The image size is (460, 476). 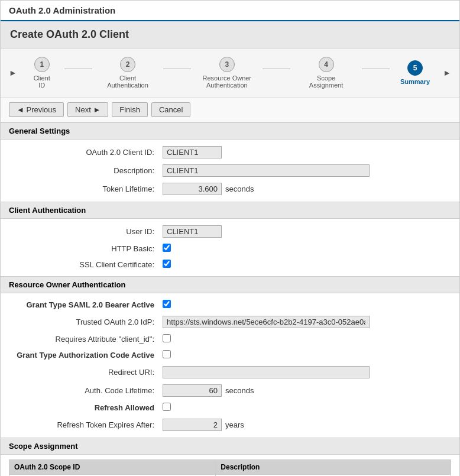 What do you see at coordinates (307, 425) in the screenshot?
I see `refresh-token-value: years` at bounding box center [307, 425].